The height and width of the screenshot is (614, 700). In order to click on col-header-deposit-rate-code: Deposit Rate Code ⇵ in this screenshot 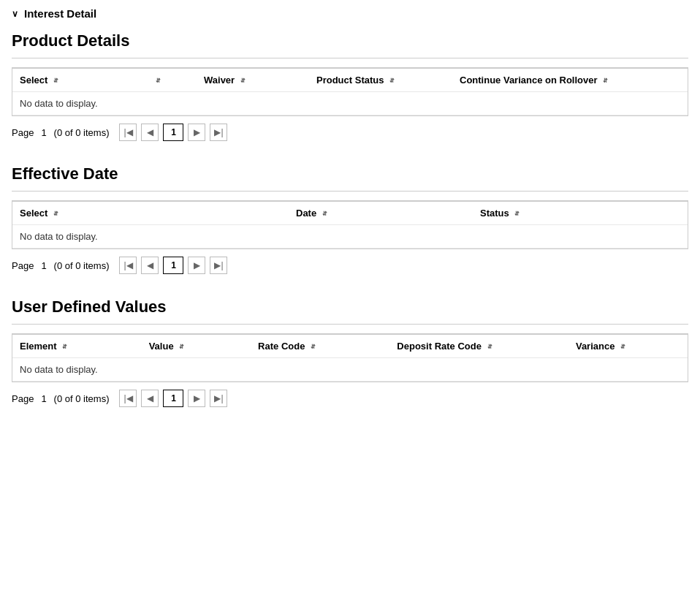, I will do `click(479, 346)`.